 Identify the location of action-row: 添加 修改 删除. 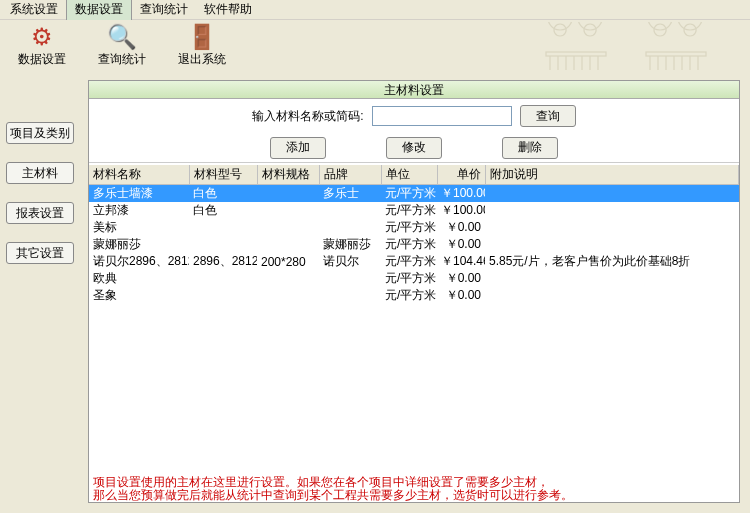
(414, 148).